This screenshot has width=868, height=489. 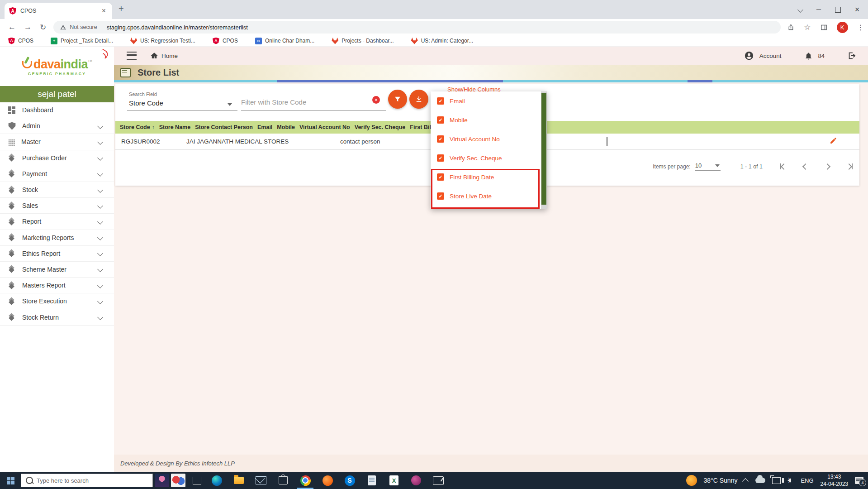 I want to click on onedrive-cloud-icon, so click(x=760, y=480).